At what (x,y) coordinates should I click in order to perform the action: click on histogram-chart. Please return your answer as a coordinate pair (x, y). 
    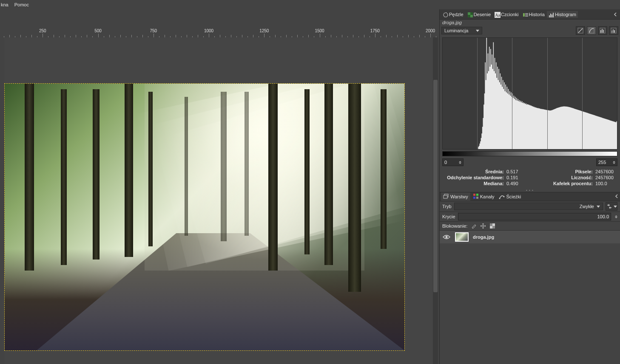
    Looking at the image, I should click on (530, 93).